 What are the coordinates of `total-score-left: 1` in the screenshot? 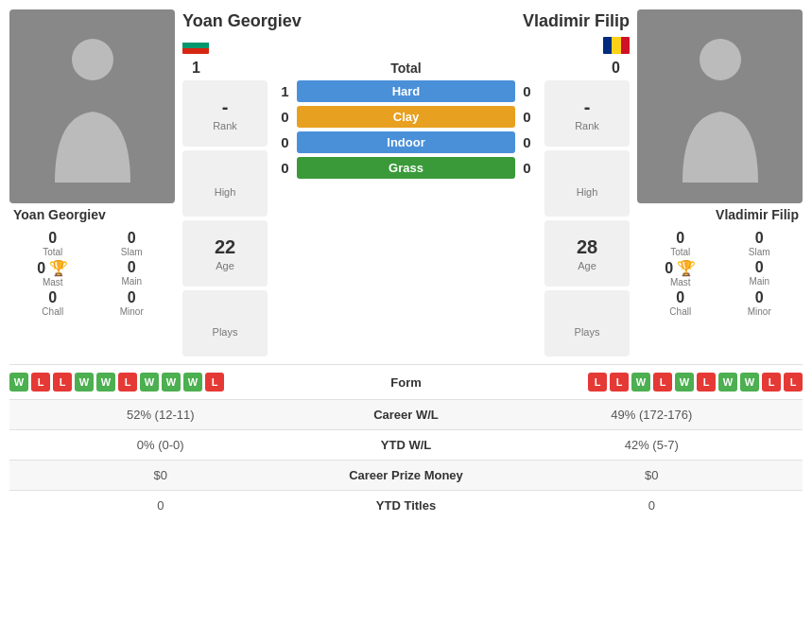 It's located at (197, 68).